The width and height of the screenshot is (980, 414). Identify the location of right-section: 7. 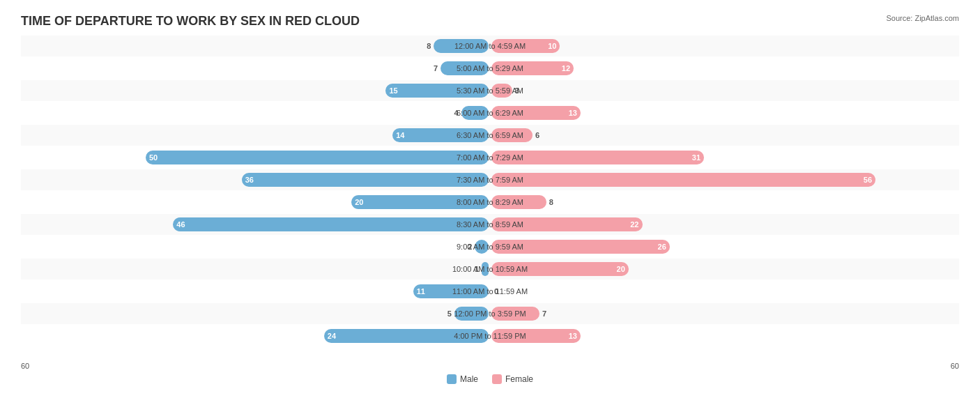
(725, 314).